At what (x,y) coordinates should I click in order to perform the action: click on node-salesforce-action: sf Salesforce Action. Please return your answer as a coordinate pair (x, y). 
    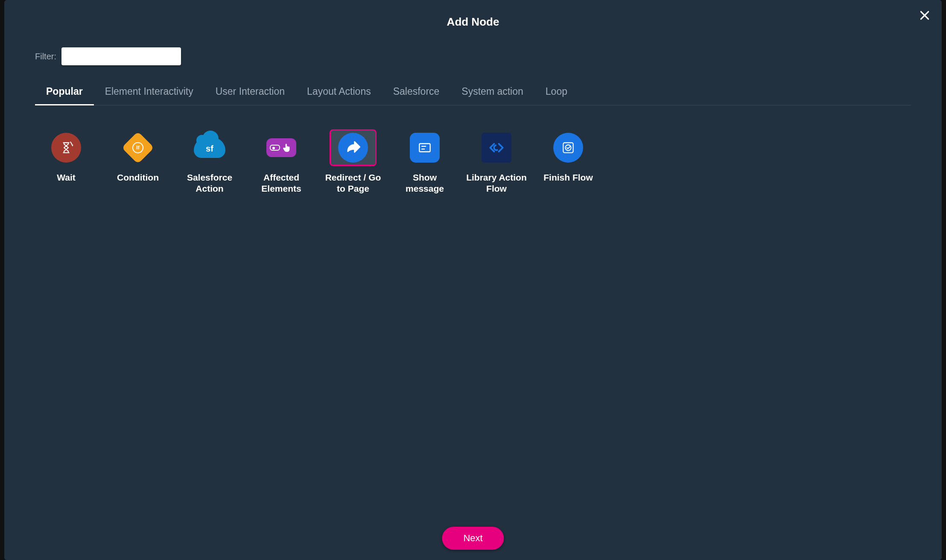
    Looking at the image, I should click on (210, 162).